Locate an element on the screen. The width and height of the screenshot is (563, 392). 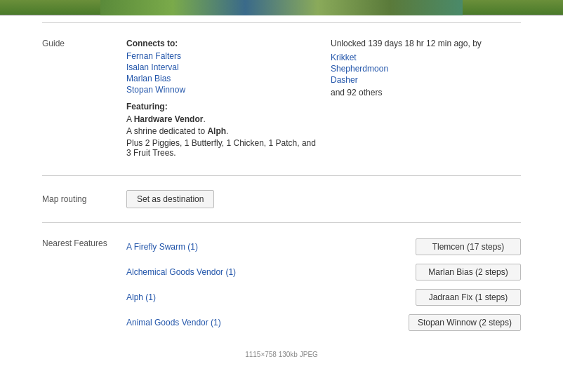
nearest-name-3: Animal Goods Vendor (1) is located at coordinates (174, 323).